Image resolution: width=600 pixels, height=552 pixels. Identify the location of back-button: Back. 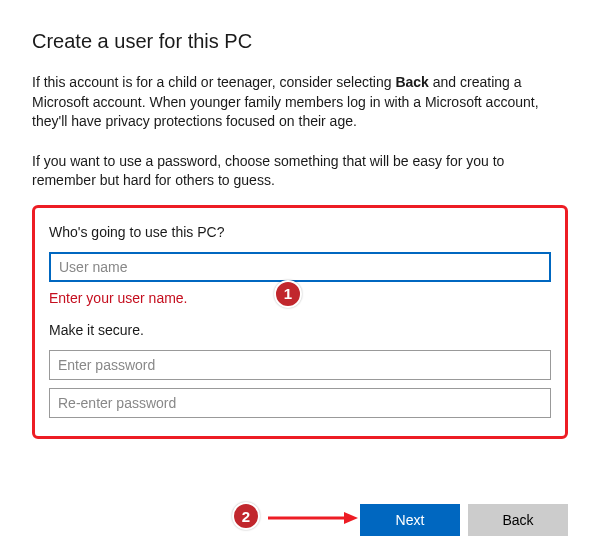
(518, 520).